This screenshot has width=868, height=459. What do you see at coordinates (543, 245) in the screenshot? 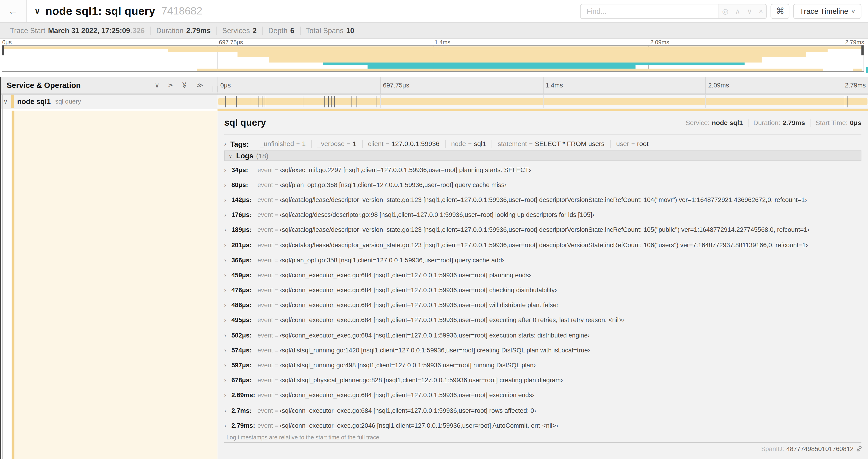
I see `log-row: ›201μs:event=‹sql/catalog/lease/descript…` at bounding box center [543, 245].